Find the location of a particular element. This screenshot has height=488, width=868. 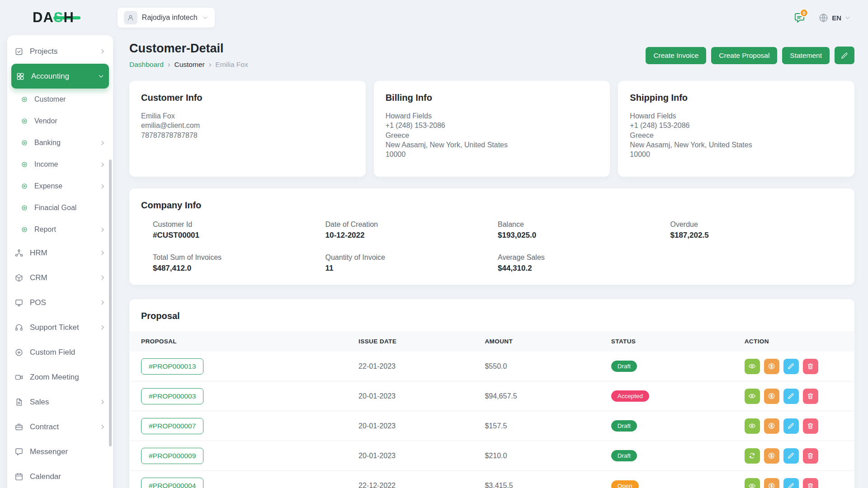

proposal-id-link: #PROP000004 is located at coordinates (172, 483).